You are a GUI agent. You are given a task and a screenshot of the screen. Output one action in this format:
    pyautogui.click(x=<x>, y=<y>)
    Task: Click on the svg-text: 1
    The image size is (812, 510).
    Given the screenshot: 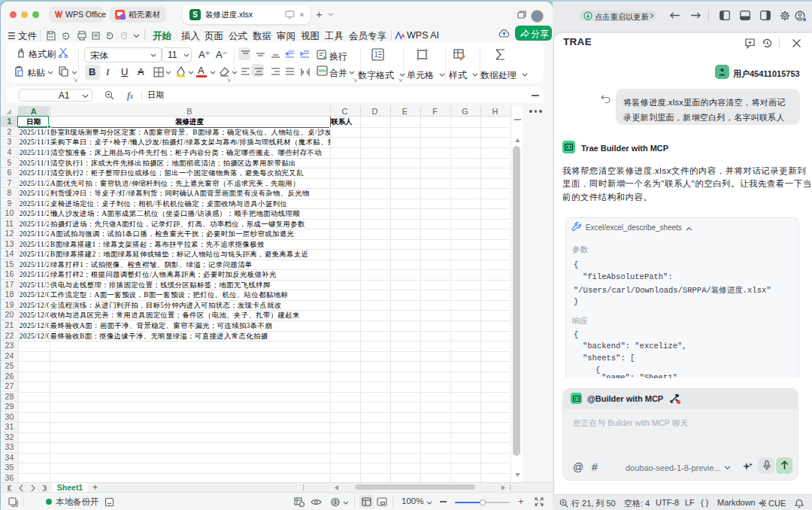 What is the action you would take?
    pyautogui.click(x=377, y=54)
    